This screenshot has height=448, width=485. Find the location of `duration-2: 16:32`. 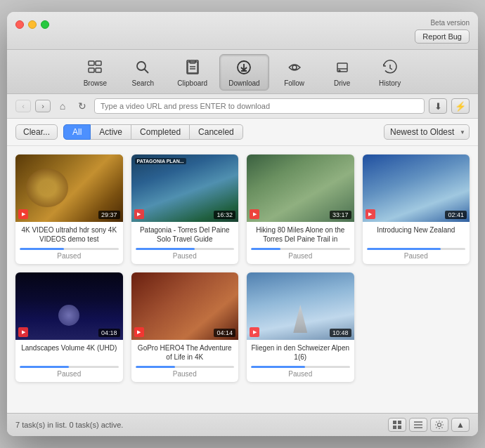

duration-2: 16:32 is located at coordinates (225, 215).